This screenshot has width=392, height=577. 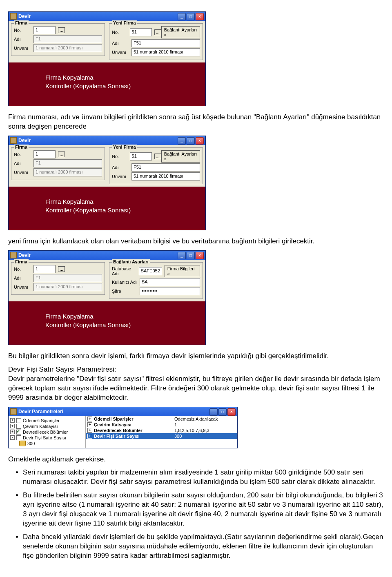 I want to click on tree-value-300: 300, so click(x=47, y=443).